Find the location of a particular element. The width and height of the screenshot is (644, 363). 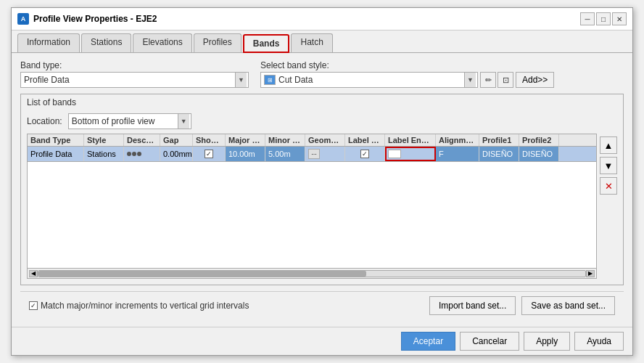

band-style-dropdown: ⊞ Cut Data ▼ is located at coordinates (369, 80).